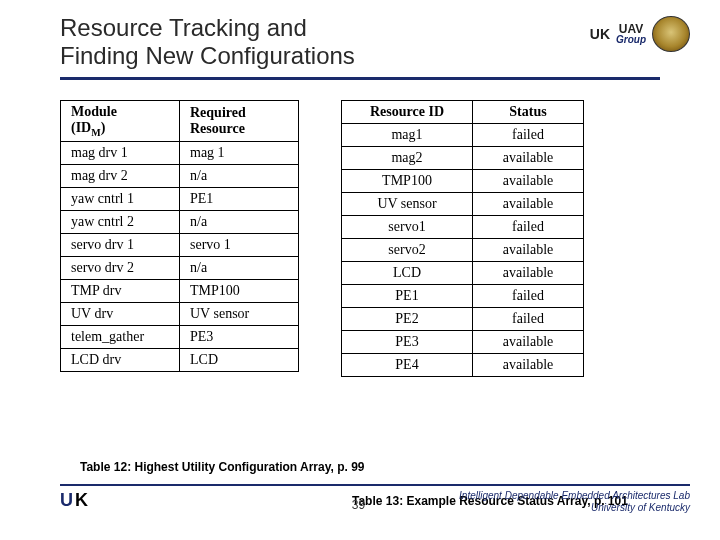 Image resolution: width=720 pixels, height=540 pixels. What do you see at coordinates (82, 500) in the screenshot?
I see `uk-letter-k: K` at bounding box center [82, 500].